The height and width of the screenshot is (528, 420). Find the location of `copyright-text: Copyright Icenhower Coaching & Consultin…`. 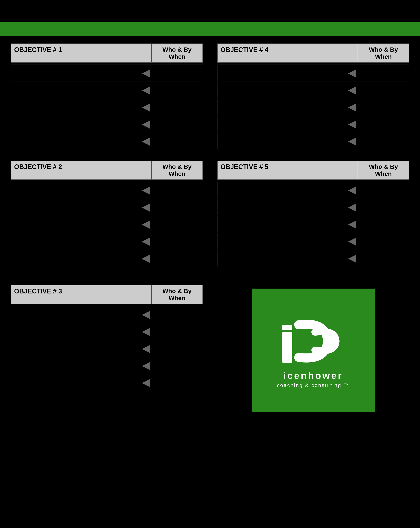

copyright-text: Copyright Icenhower Coaching & Consultin… is located at coordinates (313, 421).